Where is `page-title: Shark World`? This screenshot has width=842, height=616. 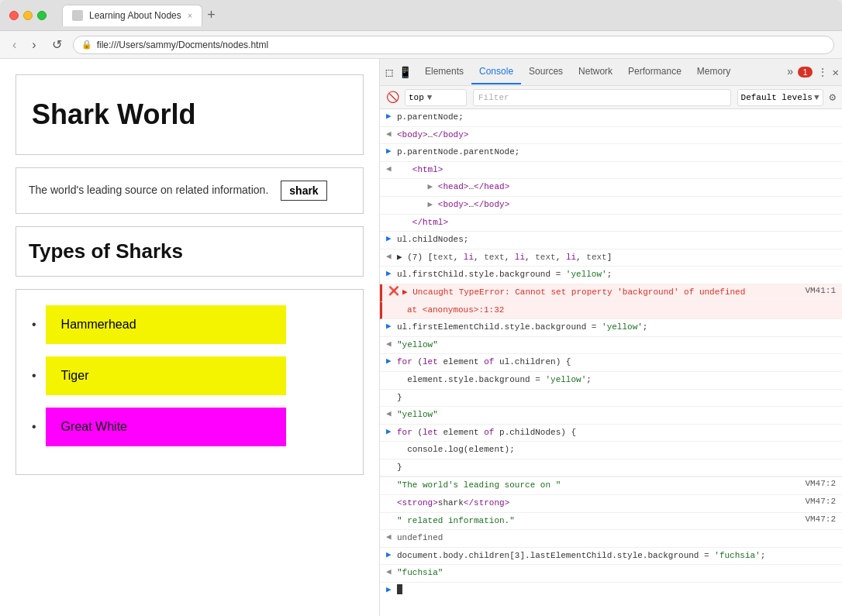
page-title: Shark World is located at coordinates (189, 115).